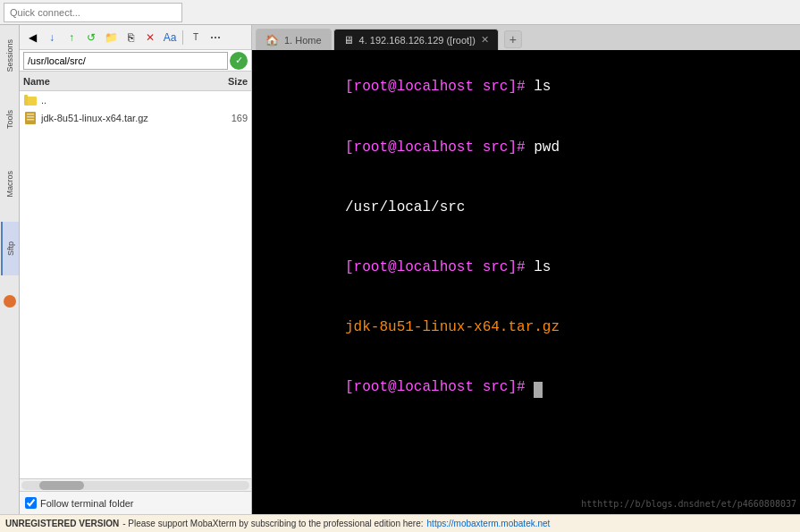 The width and height of the screenshot is (800, 532). What do you see at coordinates (10, 301) in the screenshot?
I see `orange-circle-icon` at bounding box center [10, 301].